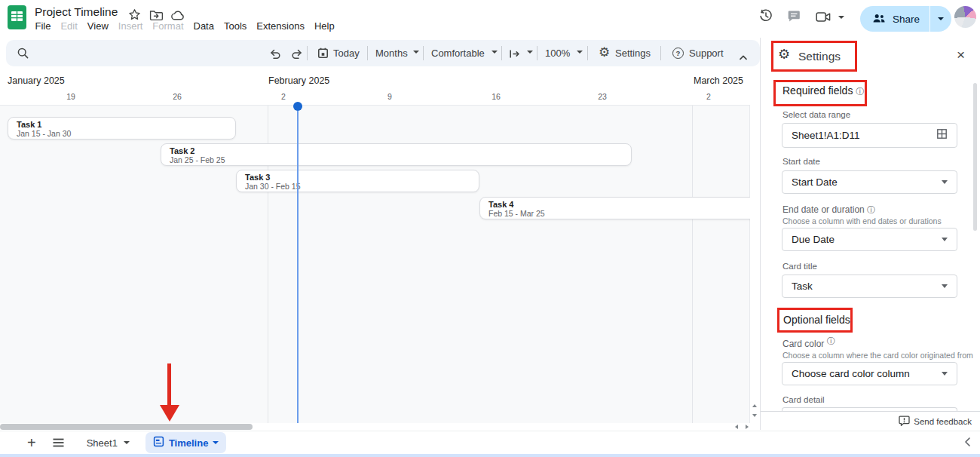 This screenshot has height=457, width=980. What do you see at coordinates (32, 443) in the screenshot?
I see `add-sheet-button: +` at bounding box center [32, 443].